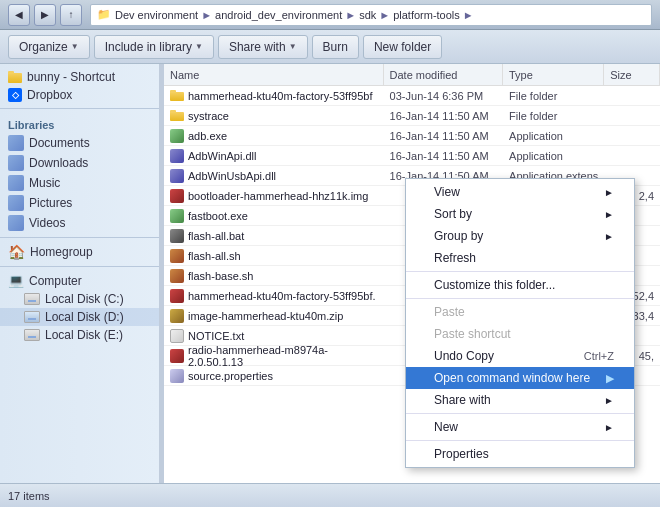  What do you see at coordinates (177, 376) in the screenshot?
I see `prop-icon` at bounding box center [177, 376].